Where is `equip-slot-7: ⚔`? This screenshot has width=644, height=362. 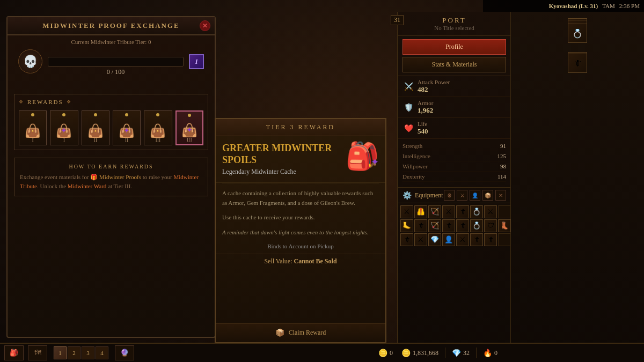
equip-slot-7: ⚔ is located at coordinates (491, 212).